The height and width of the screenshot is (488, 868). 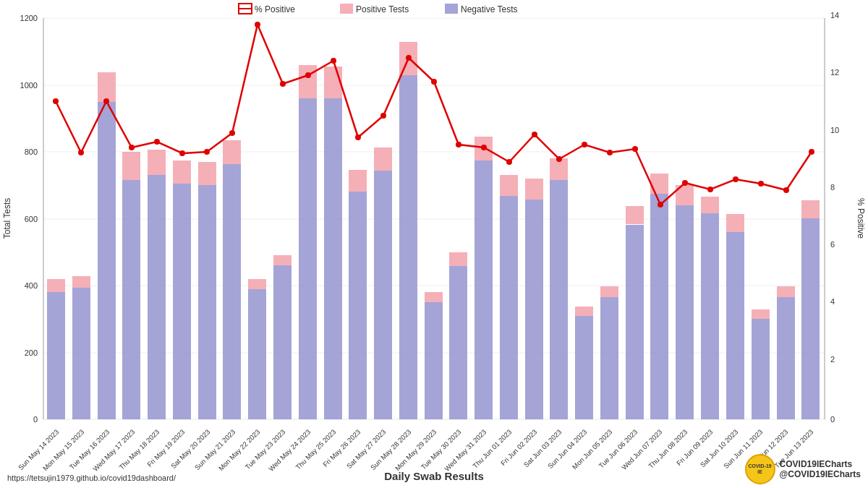 What do you see at coordinates (31, 219) in the screenshot?
I see `svg-text: 600` at bounding box center [31, 219].